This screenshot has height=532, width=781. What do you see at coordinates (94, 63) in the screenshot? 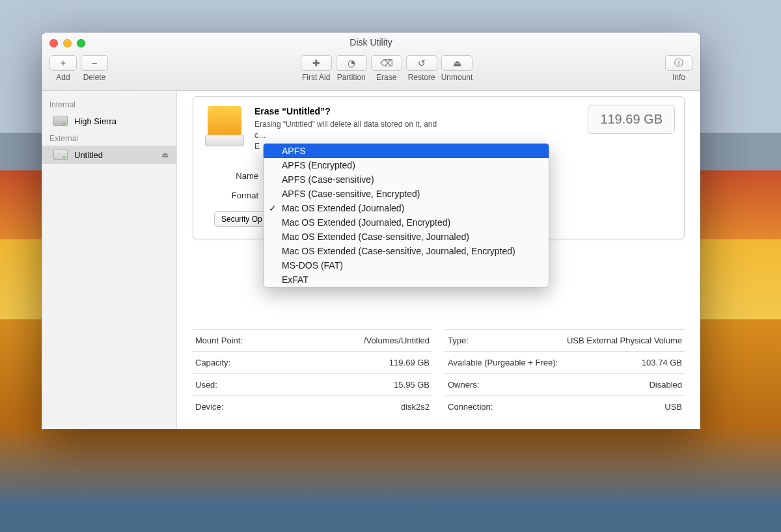
I see `minus-icon: −` at bounding box center [94, 63].